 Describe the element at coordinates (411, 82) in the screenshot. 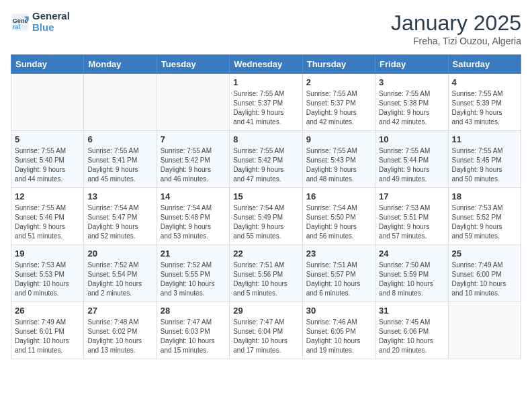

I see `day-number: 3` at that location.